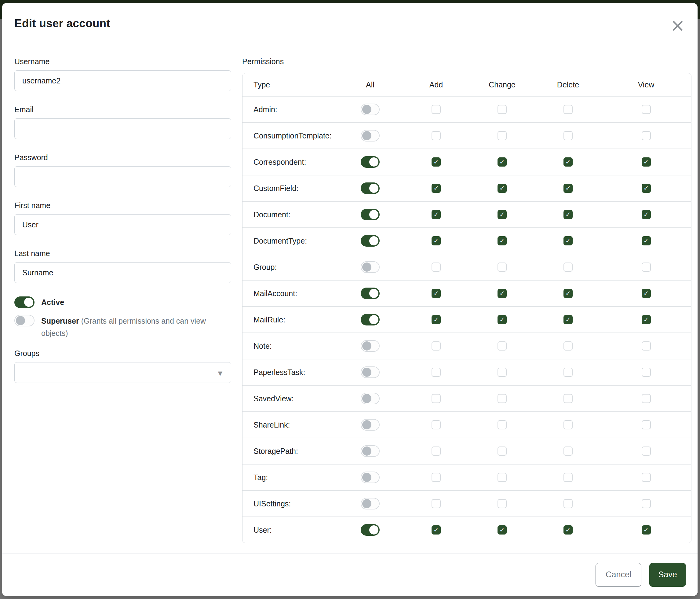 This screenshot has width=700, height=599. What do you see at coordinates (668, 575) in the screenshot?
I see `save-button: Save` at bounding box center [668, 575].